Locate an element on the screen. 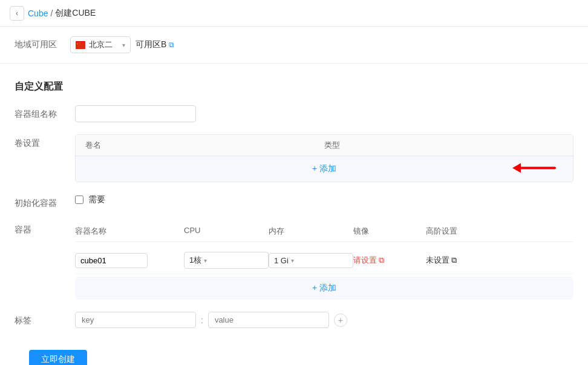  volume-settings-row: 卷设置 卷名 类型 + 添加 is located at coordinates (294, 159).